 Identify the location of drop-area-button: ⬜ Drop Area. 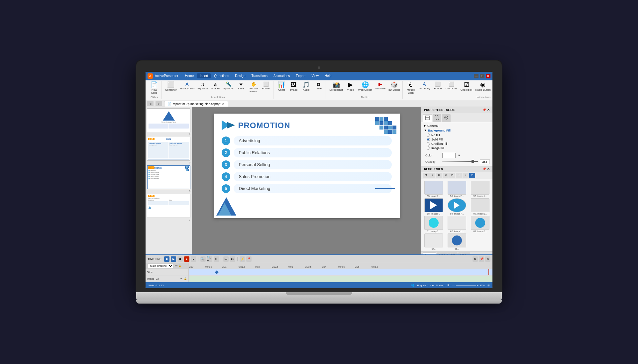
(452, 86).